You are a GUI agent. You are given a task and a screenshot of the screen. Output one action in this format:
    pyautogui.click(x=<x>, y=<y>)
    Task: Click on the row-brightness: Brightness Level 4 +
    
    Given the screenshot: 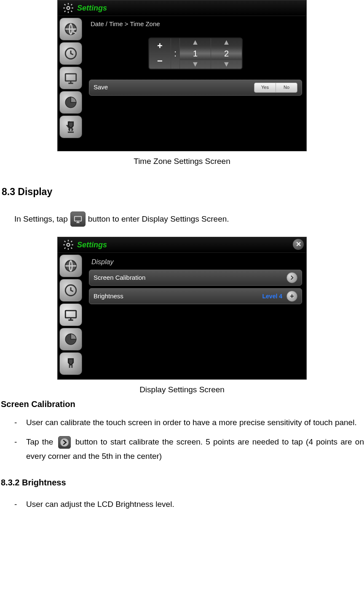 What is the action you would take?
    pyautogui.click(x=195, y=296)
    